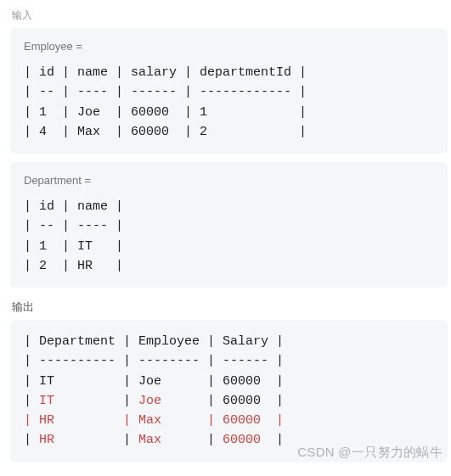 This screenshot has width=451, height=476. What do you see at coordinates (231, 15) in the screenshot?
I see `input-label: 输入` at bounding box center [231, 15].